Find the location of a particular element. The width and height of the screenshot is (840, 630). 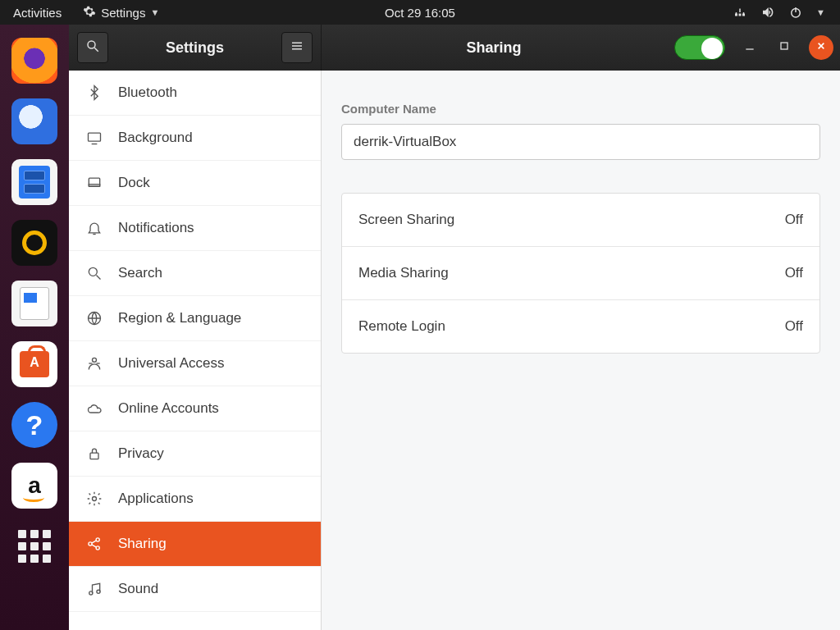

volume-icon is located at coordinates (768, 12).